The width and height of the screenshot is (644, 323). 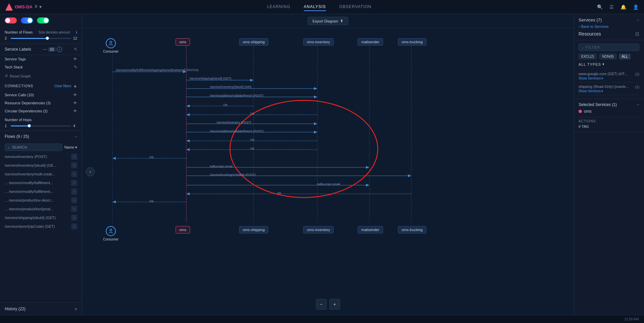 I want to click on flow-item: /service/inventory/multi-creat... ›, so click(x=41, y=174).